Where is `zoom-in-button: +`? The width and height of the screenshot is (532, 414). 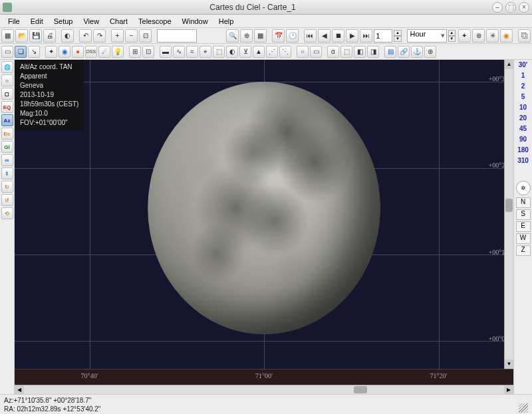 zoom-in-button: + is located at coordinates (117, 36).